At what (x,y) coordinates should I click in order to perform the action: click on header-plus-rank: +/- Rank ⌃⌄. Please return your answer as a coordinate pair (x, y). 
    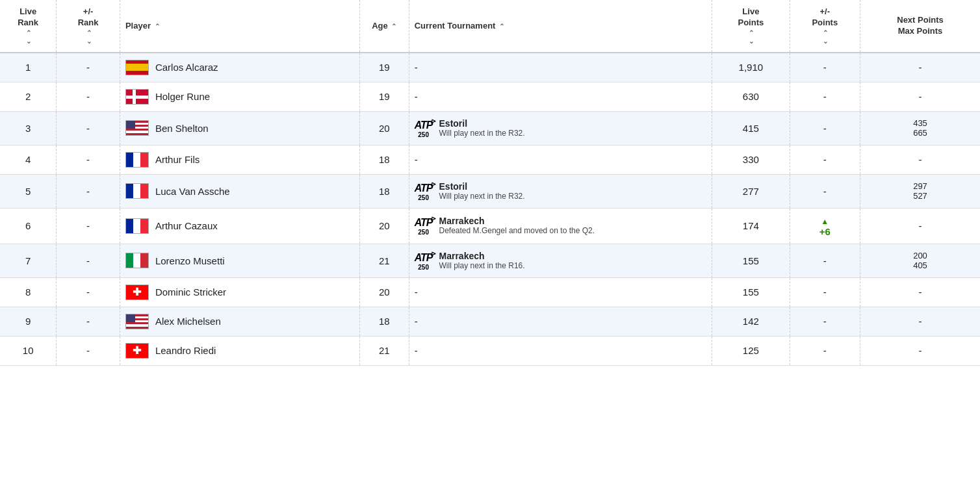
    Looking at the image, I should click on (88, 26).